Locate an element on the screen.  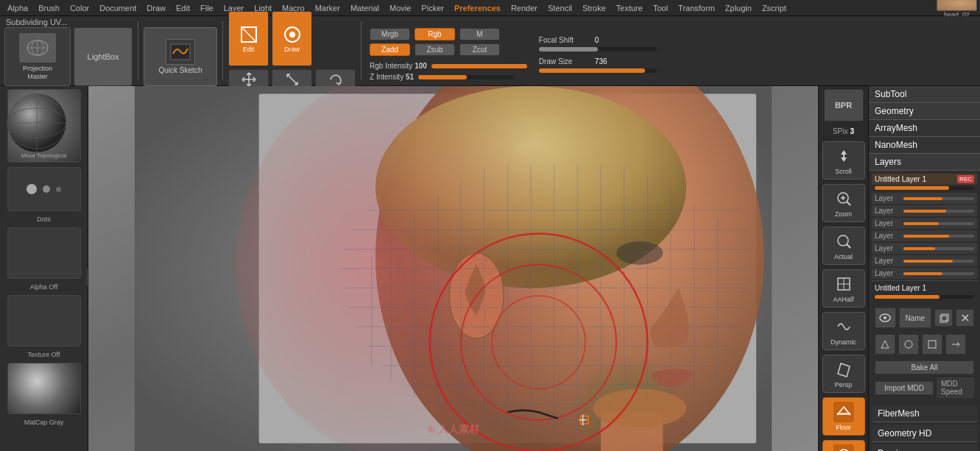
layers-section-header: Layers is located at coordinates (925, 162).